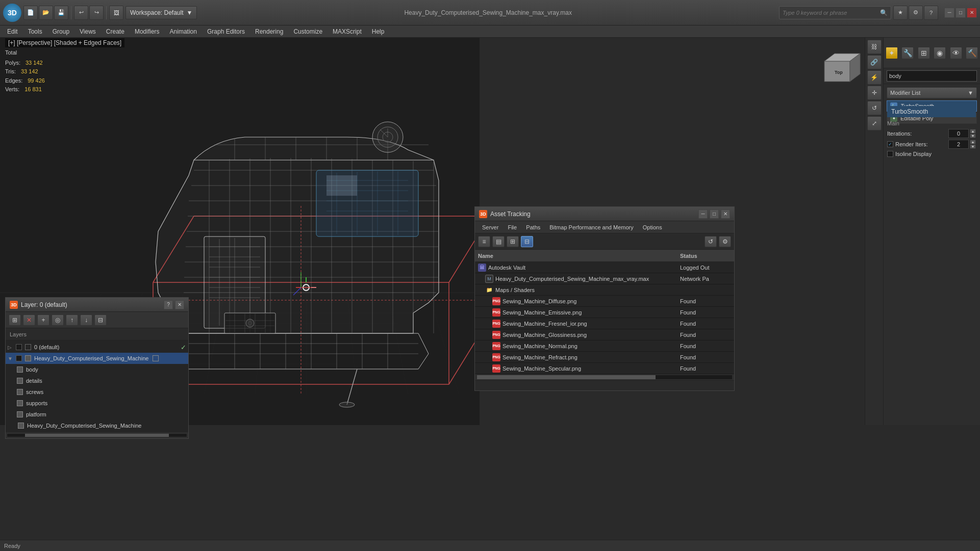 This screenshot has width=980, height=551. I want to click on layer-item-platform: platform, so click(97, 414).